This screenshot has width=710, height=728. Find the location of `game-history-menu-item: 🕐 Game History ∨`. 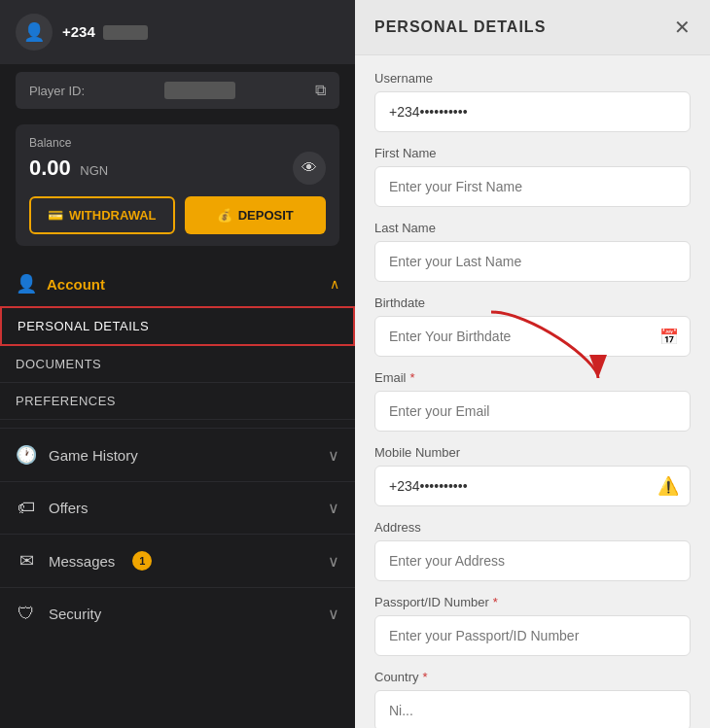

game-history-menu-item: 🕐 Game History ∨ is located at coordinates (177, 455).